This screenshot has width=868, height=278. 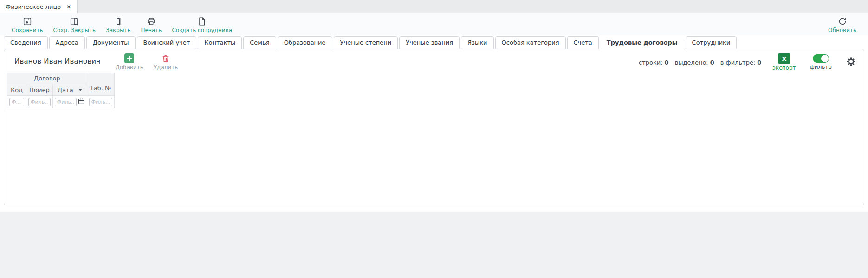 I want to click on column-header-kod: Код, so click(x=17, y=90).